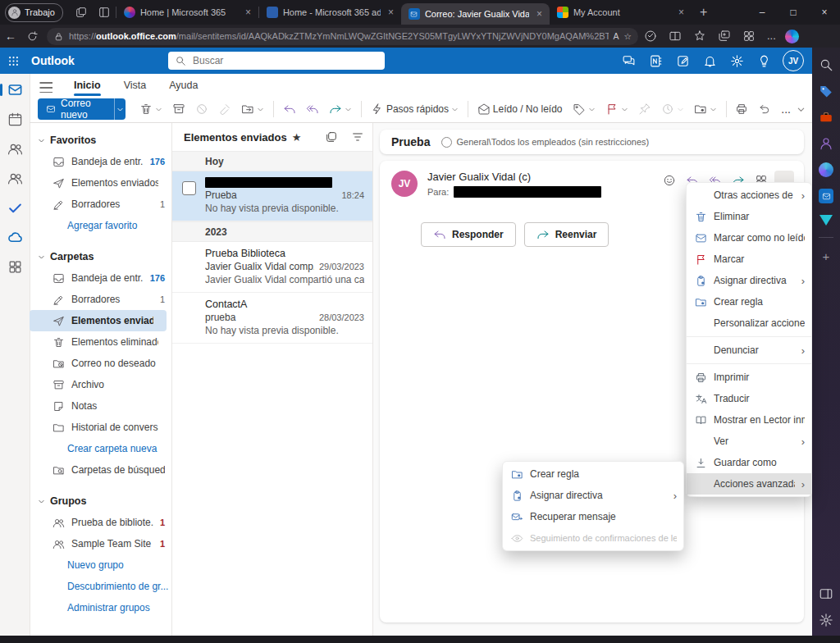 The image size is (840, 643). I want to click on onenote-icon, so click(656, 61).